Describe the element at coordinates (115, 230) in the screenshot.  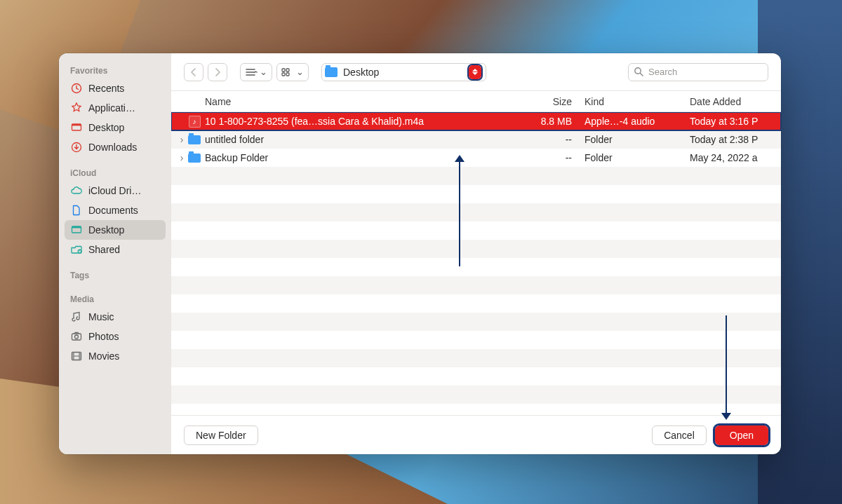
I see `sidebar-item-desktop-icloud: Desktop` at that location.